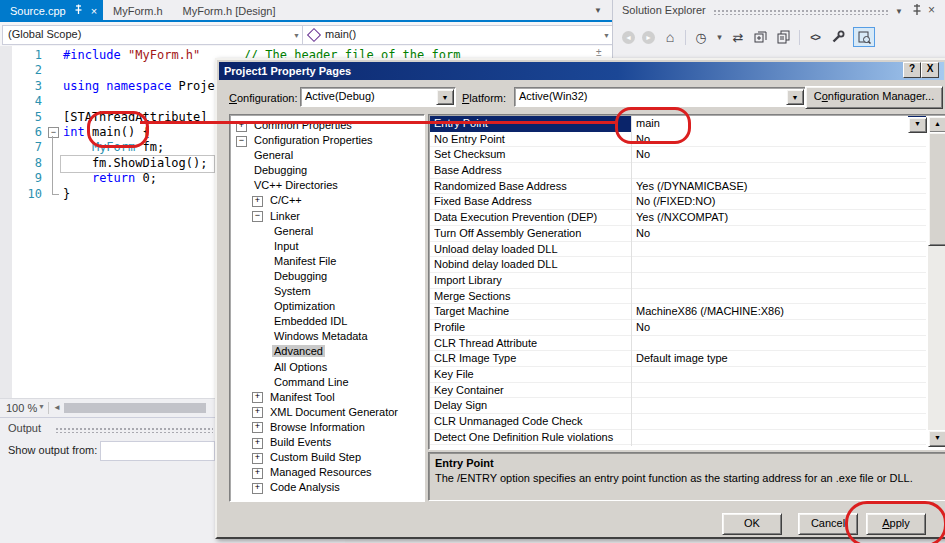 This screenshot has height=543, width=945. Describe the element at coordinates (936, 124) in the screenshot. I see `scroll-up-icon: ▲` at that location.